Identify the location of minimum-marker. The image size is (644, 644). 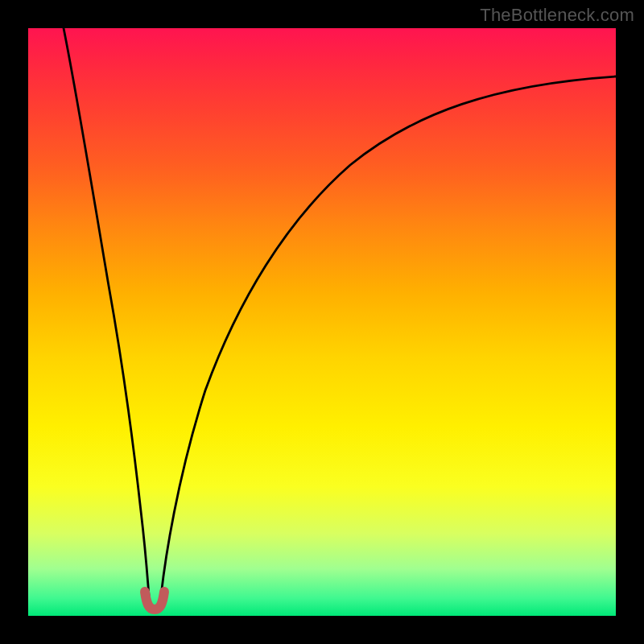
(155, 601).